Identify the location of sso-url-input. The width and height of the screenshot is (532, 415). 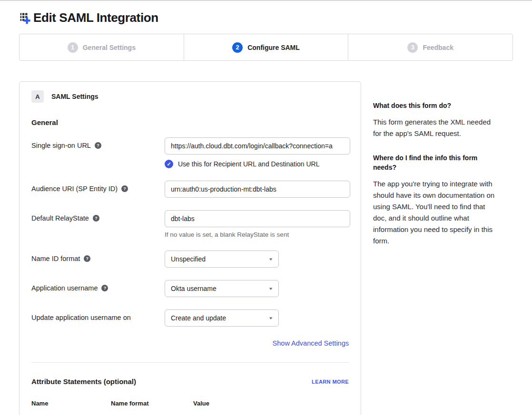
(257, 146).